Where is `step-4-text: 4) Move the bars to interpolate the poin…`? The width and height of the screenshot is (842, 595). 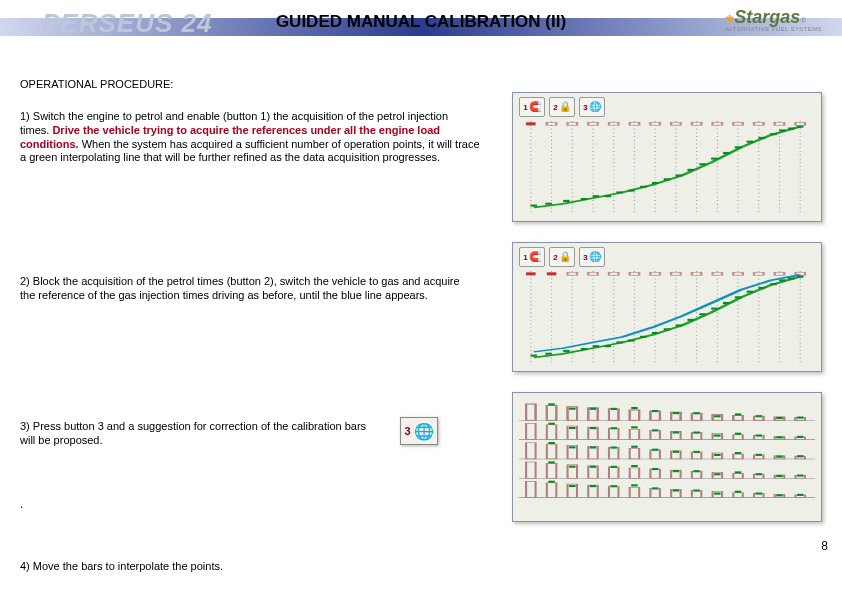
step-4-text: 4) Move the bars to interpolate the poin… is located at coordinates (220, 567).